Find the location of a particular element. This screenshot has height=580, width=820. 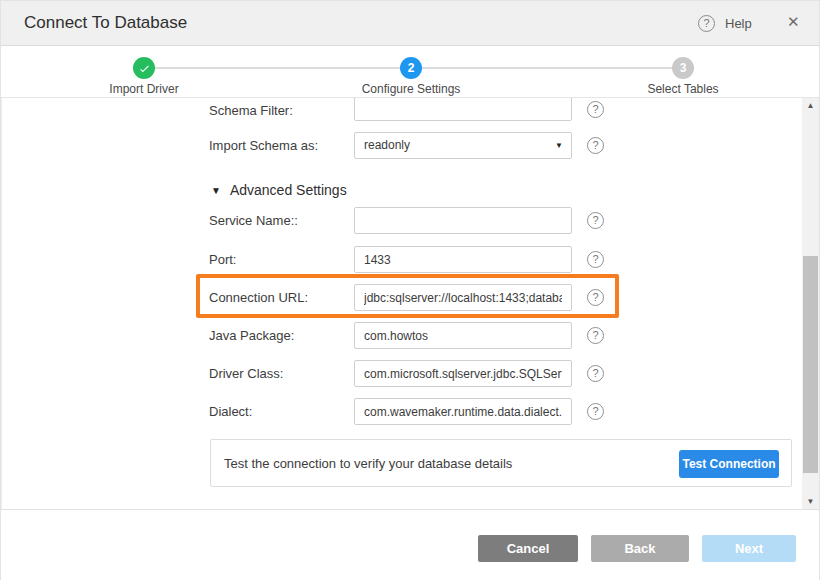

driver-class-label: Driver Class: is located at coordinates (246, 374).